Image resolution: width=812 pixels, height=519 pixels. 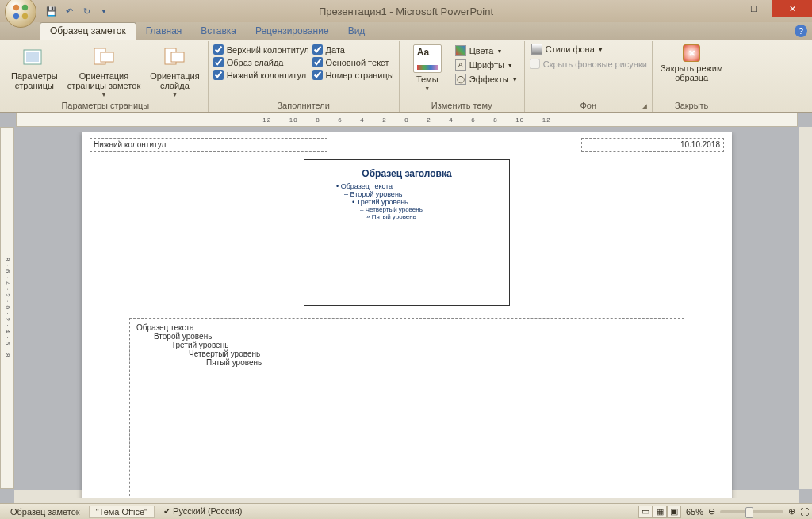 What do you see at coordinates (804, 512) in the screenshot?
I see `fit-to-window-icon: ⛶` at bounding box center [804, 512].